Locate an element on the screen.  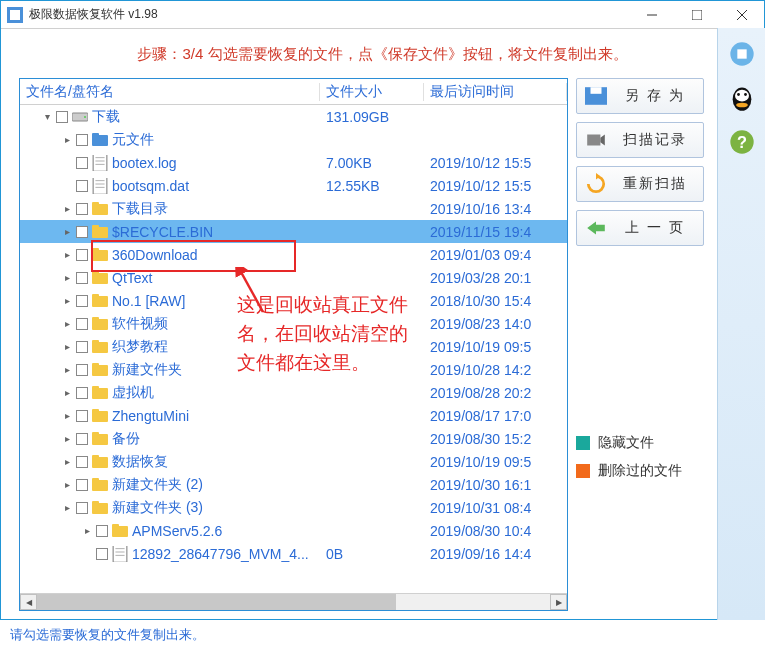
prev-page-button: 上 一 页 is located at coordinates (640, 228).